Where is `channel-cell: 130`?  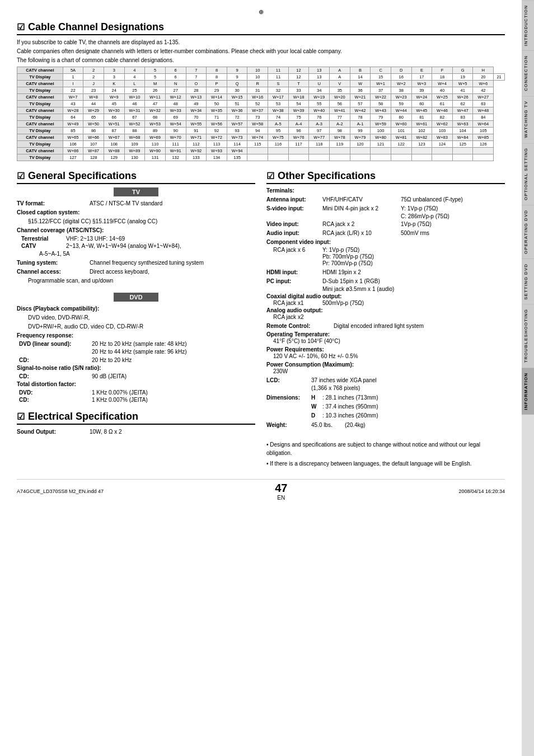 channel-cell: 130 is located at coordinates (134, 158).